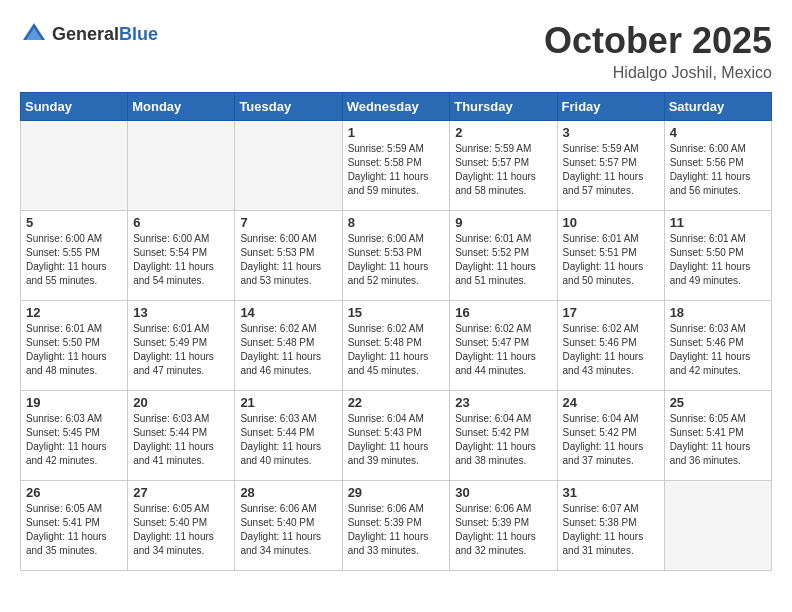 The image size is (792, 612). Describe the element at coordinates (610, 526) in the screenshot. I see `calendar-cell: 31Sunrise: 6:07 AMSunset: 5:38 PMDayligh…` at that location.